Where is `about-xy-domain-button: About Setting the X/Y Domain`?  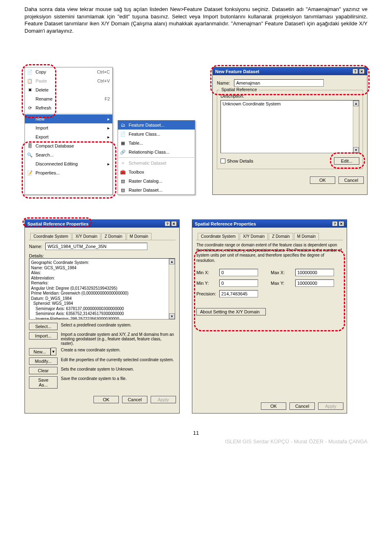
about-xy-domain-button: About Setting the X/Y Domain is located at coordinates (231, 312).